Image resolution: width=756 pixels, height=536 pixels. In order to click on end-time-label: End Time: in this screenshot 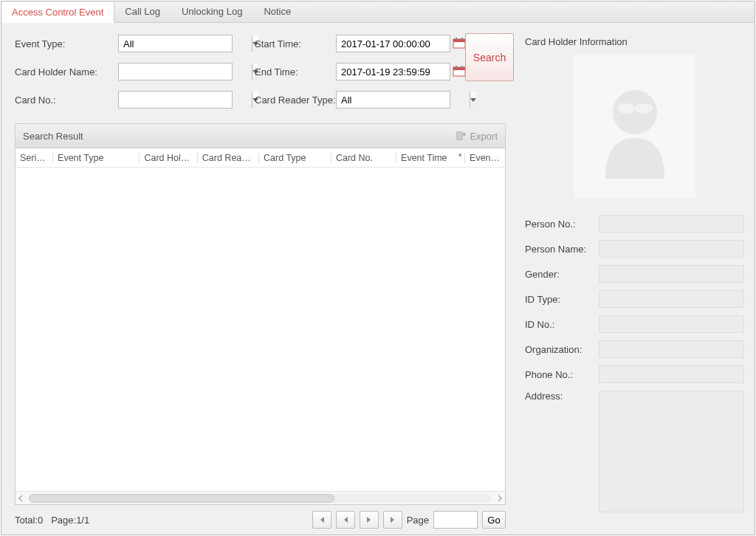, I will do `click(295, 72)`.